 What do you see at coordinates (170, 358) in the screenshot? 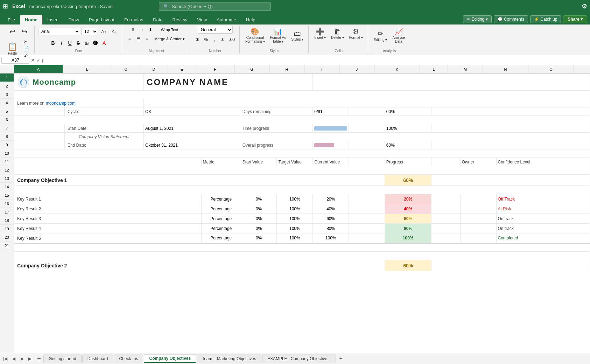
I see `tab-company-objectives: Company Objectives` at bounding box center [170, 358].